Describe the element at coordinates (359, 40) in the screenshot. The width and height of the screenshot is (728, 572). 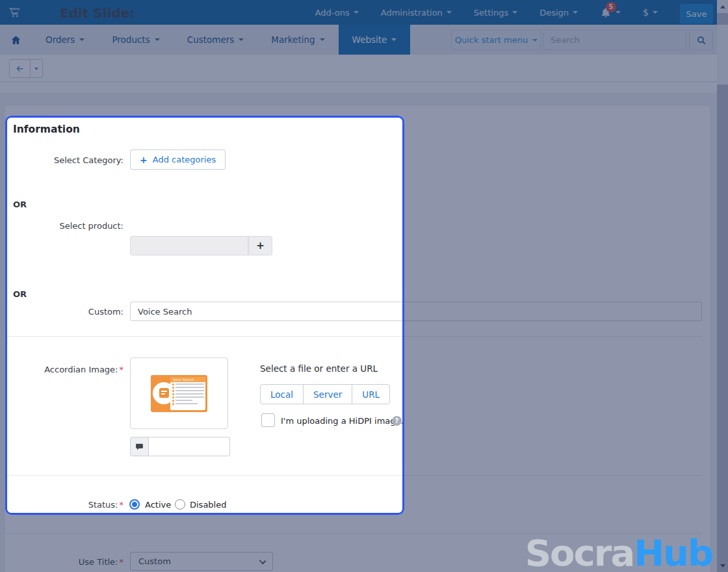
I see `main-navbar: Orders Products Customers Marketing Webs…` at that location.